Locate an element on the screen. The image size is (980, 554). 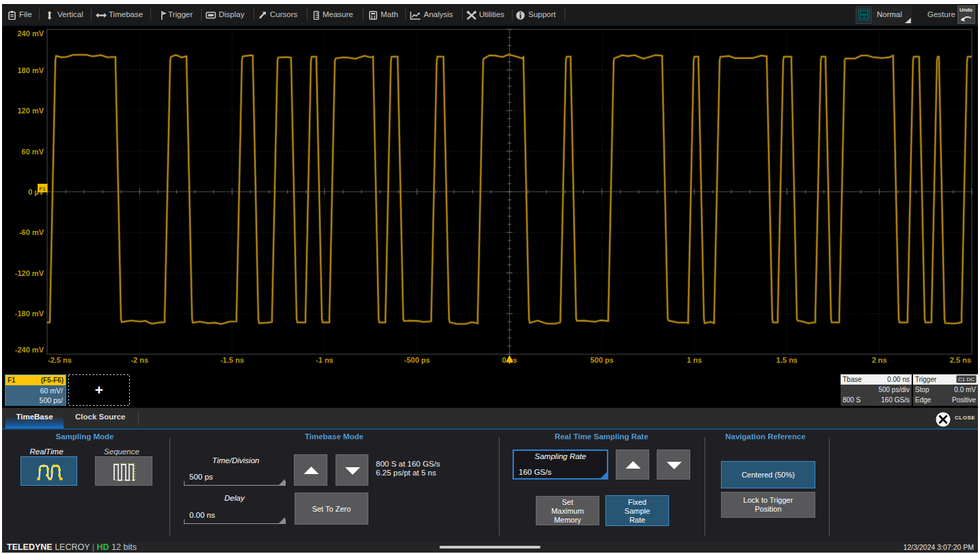
svg-text: -2 ns is located at coordinates (139, 360).